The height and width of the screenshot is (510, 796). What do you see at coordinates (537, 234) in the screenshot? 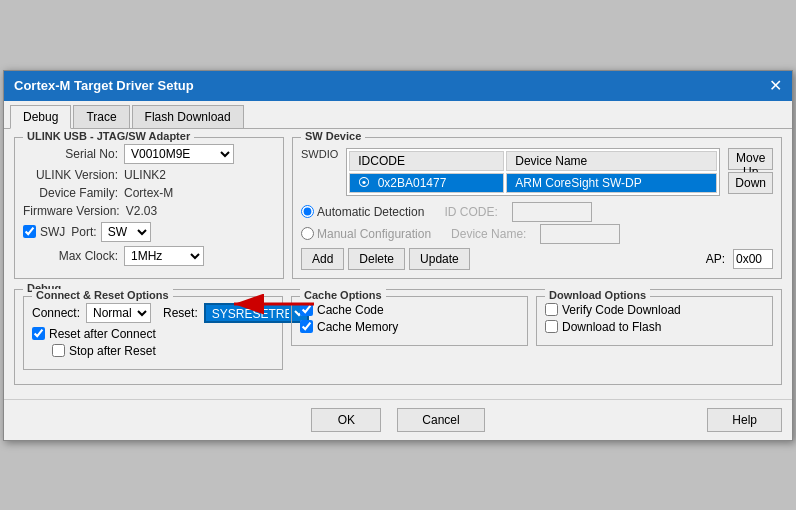
I see `manual-config-row: Manual Configuration Device Name:` at bounding box center [537, 234].